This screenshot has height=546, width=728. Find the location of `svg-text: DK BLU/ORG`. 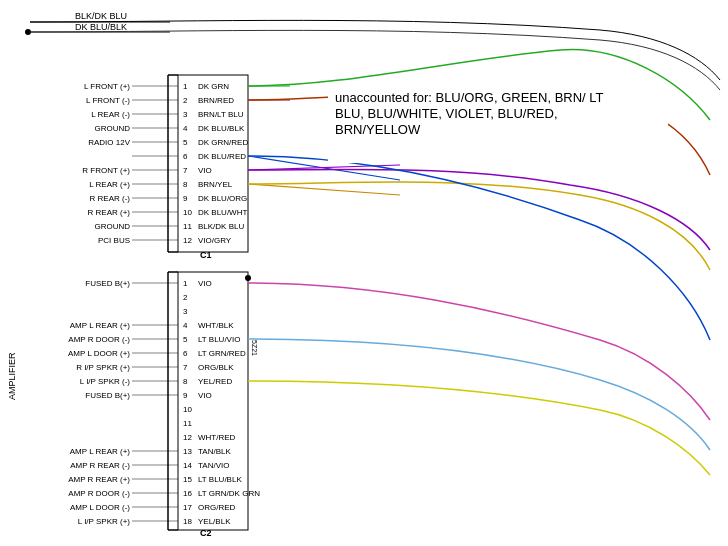

svg-text: DK BLU/ORG is located at coordinates (222, 198).